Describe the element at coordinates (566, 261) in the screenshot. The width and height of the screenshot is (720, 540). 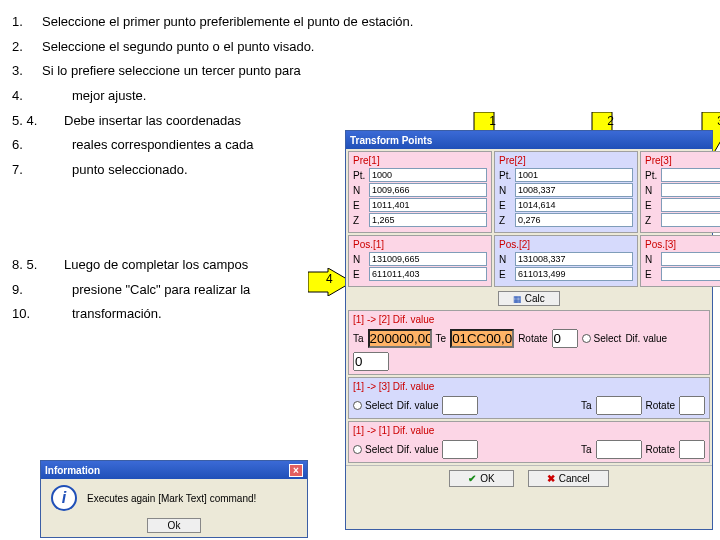
I see `pos-2-box: Pos.[2] N E` at that location.